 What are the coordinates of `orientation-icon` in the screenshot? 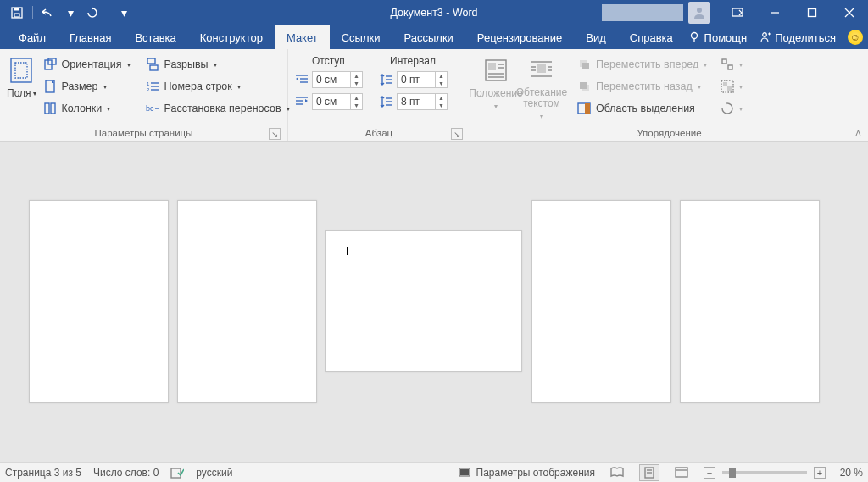 It's located at (50, 64).